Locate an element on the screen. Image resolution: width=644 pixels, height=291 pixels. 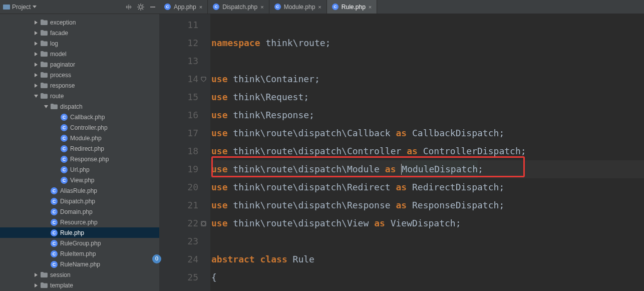
gutter-line: 24O is located at coordinates (179, 259).